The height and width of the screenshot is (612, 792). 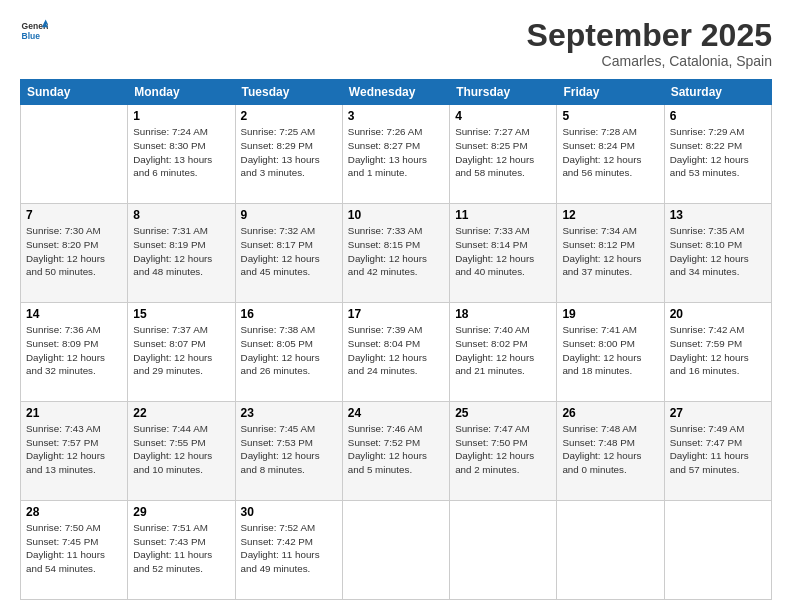 What do you see at coordinates (288, 550) in the screenshot?
I see `calendar-cell: 30Sunrise: 7:52 AM Sunset: 7:42 PM Dayli…` at bounding box center [288, 550].